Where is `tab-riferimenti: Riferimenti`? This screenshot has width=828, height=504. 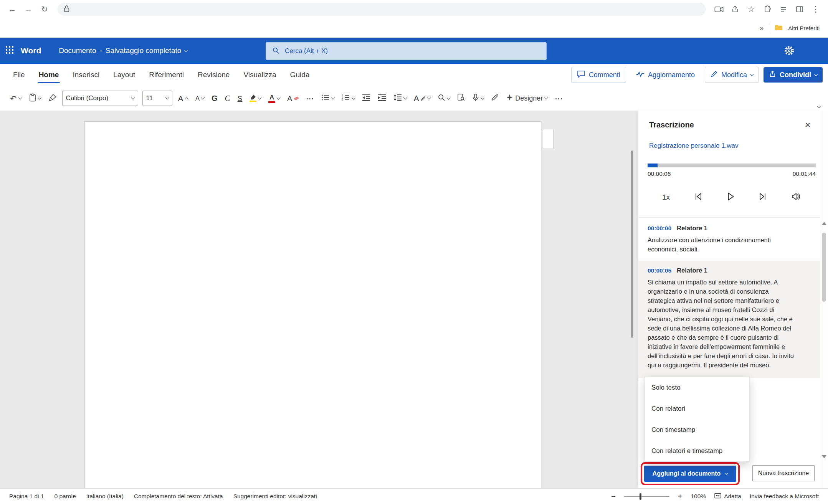
tab-riferimenti: Riferimenti is located at coordinates (167, 75).